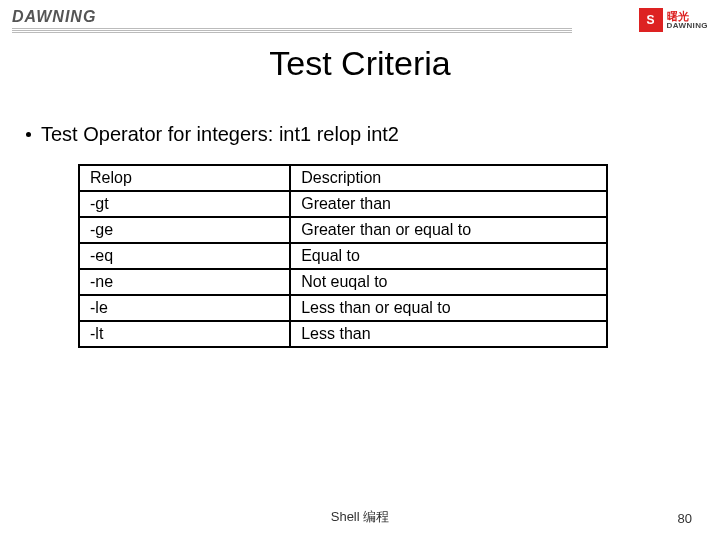  What do you see at coordinates (28, 134) in the screenshot?
I see `bullet-icon` at bounding box center [28, 134].